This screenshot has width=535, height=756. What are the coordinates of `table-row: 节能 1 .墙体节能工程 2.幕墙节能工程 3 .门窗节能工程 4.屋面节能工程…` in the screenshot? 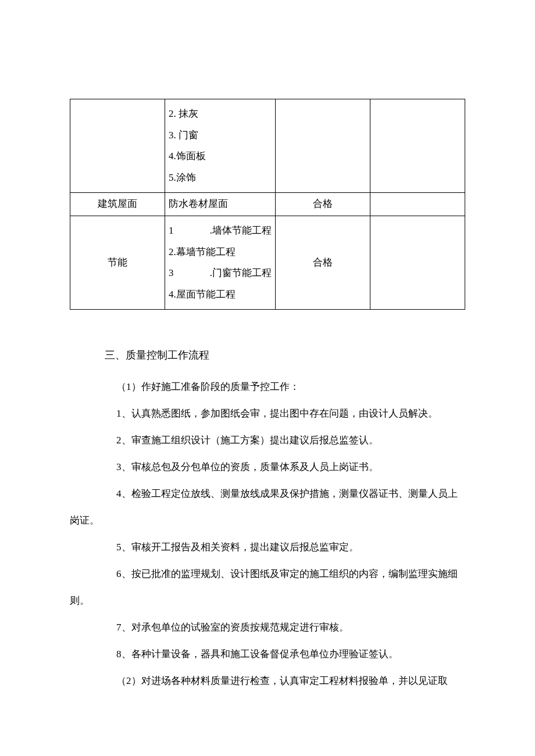 It's located at (268, 263).